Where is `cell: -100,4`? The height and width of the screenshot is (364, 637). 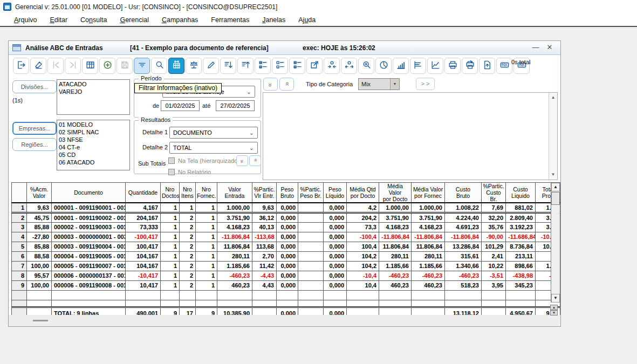 cell: -100,4 is located at coordinates (363, 237).